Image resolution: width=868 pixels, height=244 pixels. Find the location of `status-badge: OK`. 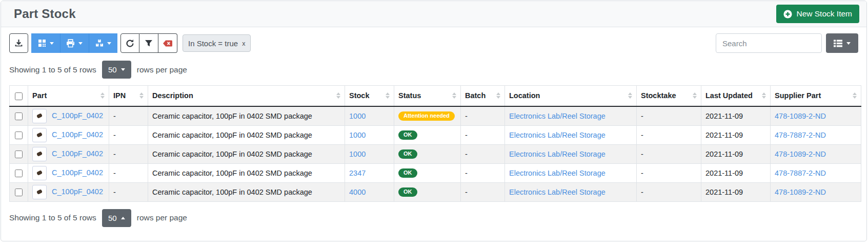

status-badge: OK is located at coordinates (408, 135).